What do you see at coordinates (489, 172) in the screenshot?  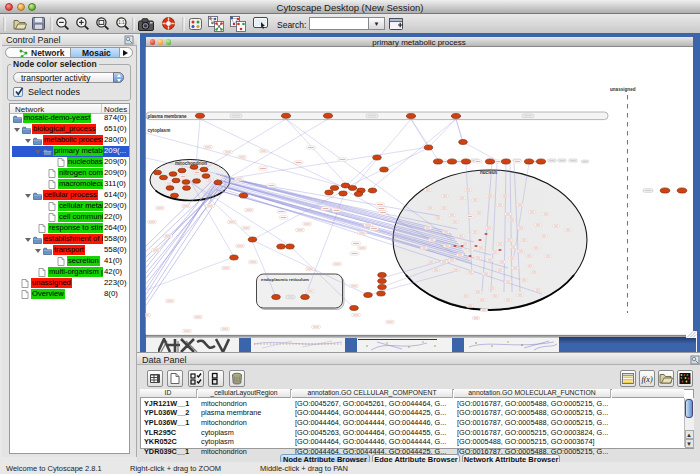 I see `svg-text: nucleus` at bounding box center [489, 172].